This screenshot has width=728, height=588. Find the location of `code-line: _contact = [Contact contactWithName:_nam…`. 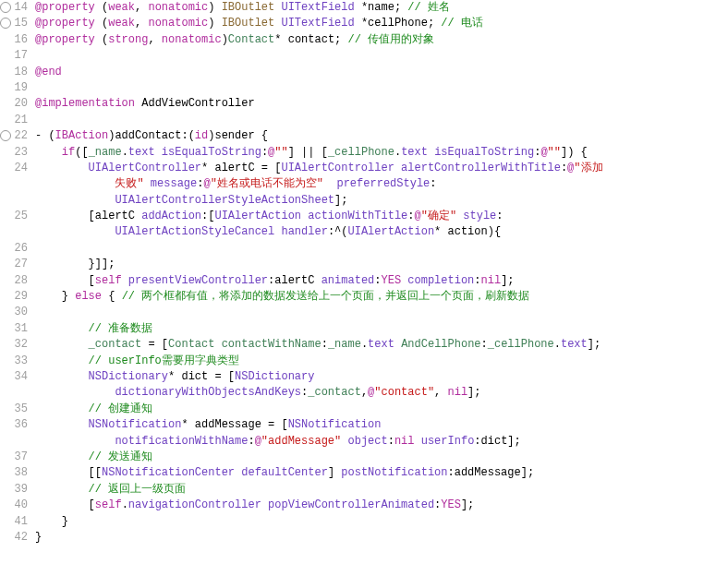

code-line: _contact = [Contact contactWithName:_nam… is located at coordinates (382, 345).